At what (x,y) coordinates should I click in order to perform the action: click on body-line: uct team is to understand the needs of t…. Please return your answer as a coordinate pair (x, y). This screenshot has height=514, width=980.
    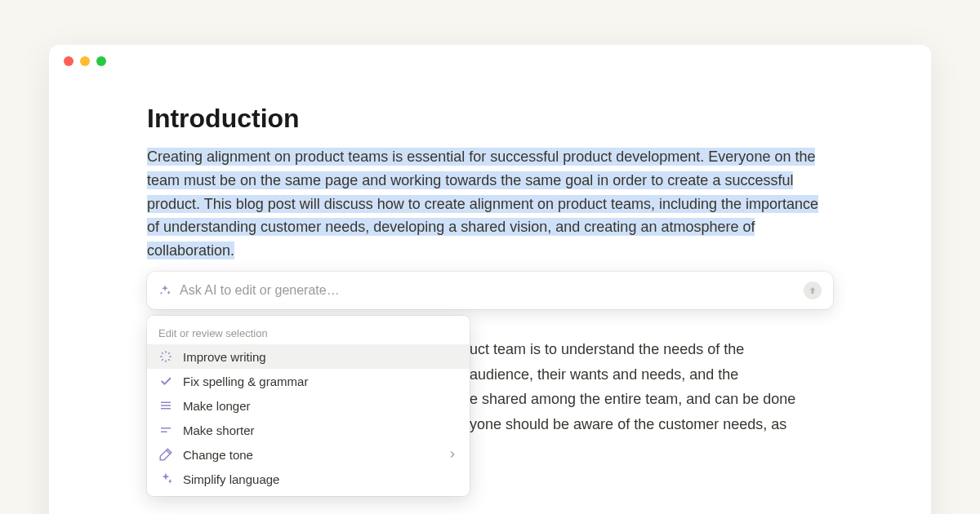
    Looking at the image, I should click on (652, 349).